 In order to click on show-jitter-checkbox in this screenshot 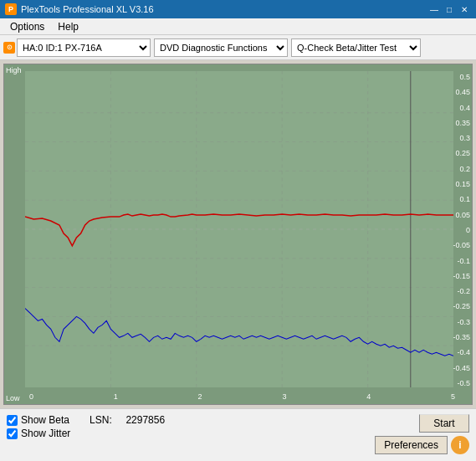, I will do `click(12, 433)`.